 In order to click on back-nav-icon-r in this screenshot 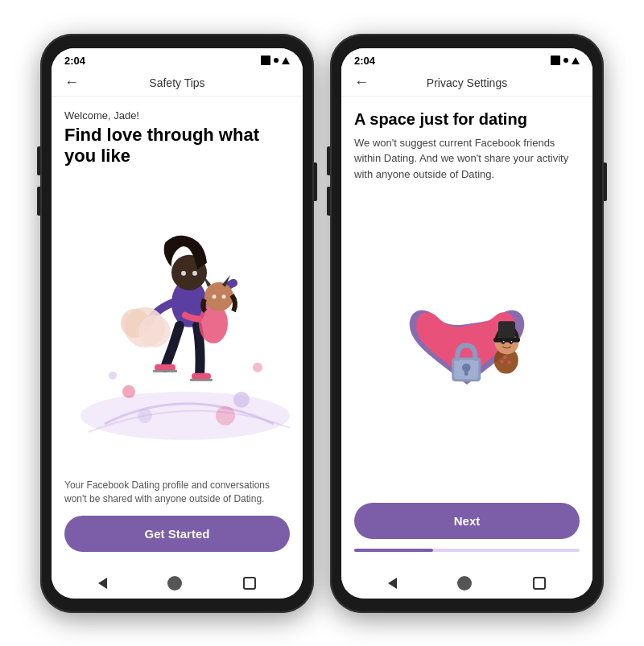, I will do `click(393, 583)`.